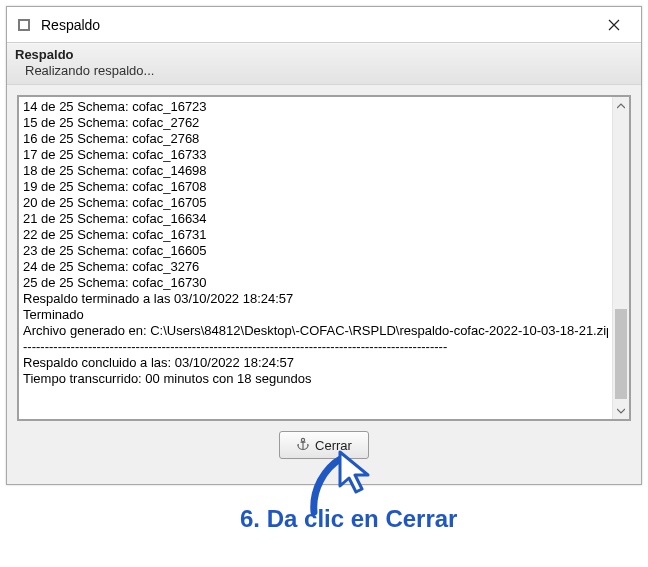 The width and height of the screenshot is (648, 567). I want to click on subheader-status: Realizando respaldo..., so click(324, 70).